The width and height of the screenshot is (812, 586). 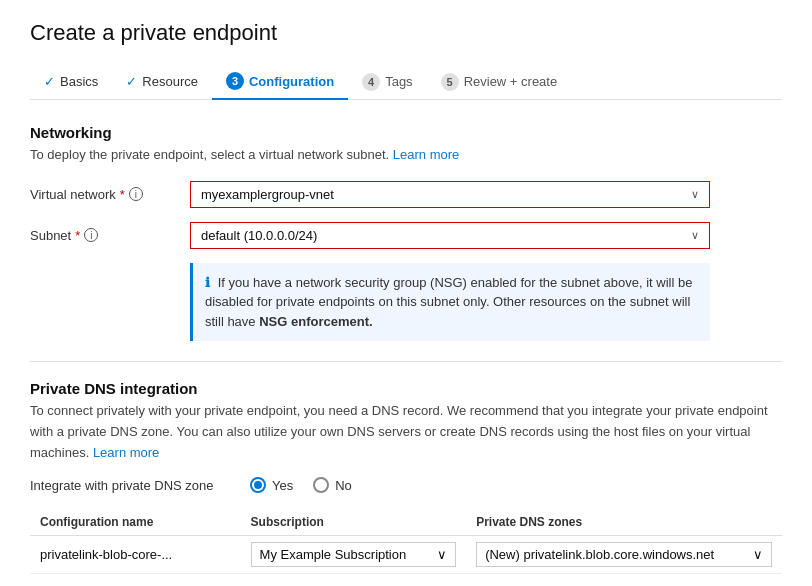 What do you see at coordinates (208, 282) in the screenshot?
I see `nsg-info-icon: ℹ` at bounding box center [208, 282].